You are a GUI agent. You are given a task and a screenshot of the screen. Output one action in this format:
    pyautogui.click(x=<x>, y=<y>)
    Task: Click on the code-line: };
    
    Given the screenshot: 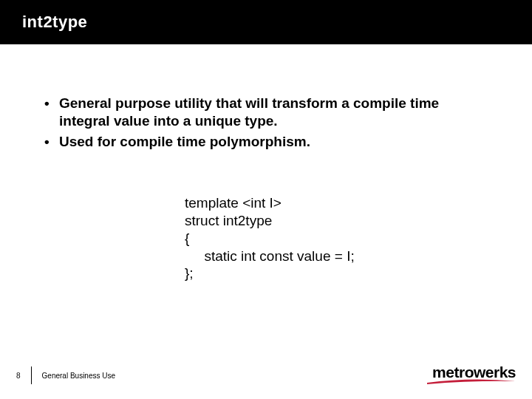 What is the action you would take?
    pyautogui.click(x=336, y=273)
    